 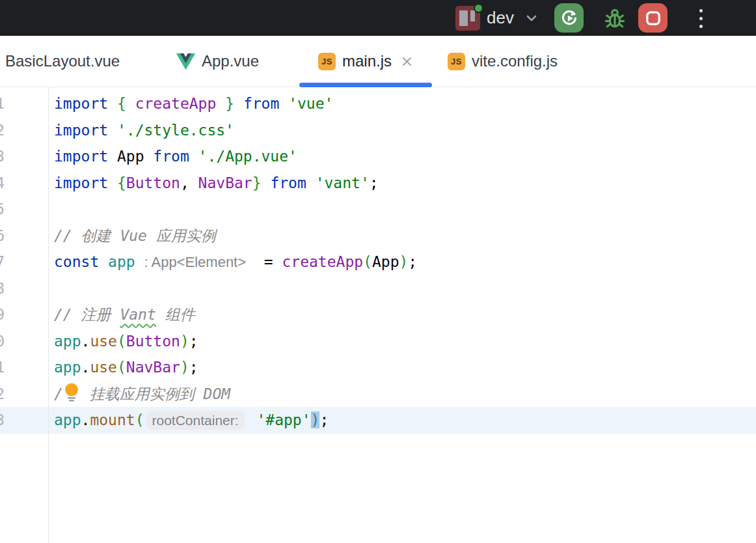 What do you see at coordinates (497, 61) in the screenshot?
I see `tab-vite-config-js: JSvite.config.js` at bounding box center [497, 61].